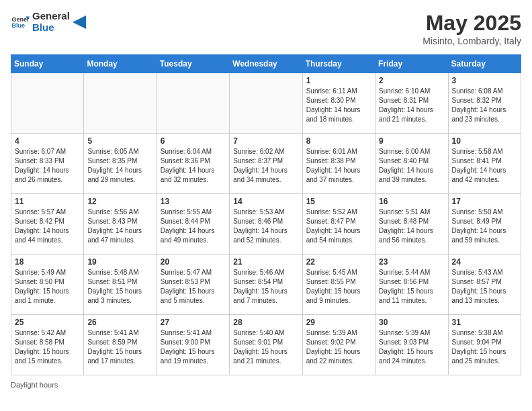 The width and height of the screenshot is (532, 411). What do you see at coordinates (339, 226) in the screenshot?
I see `day-info: Sunrise: 5:52 AM Sunset: 8:47 PM Dayligh…` at bounding box center [339, 226].